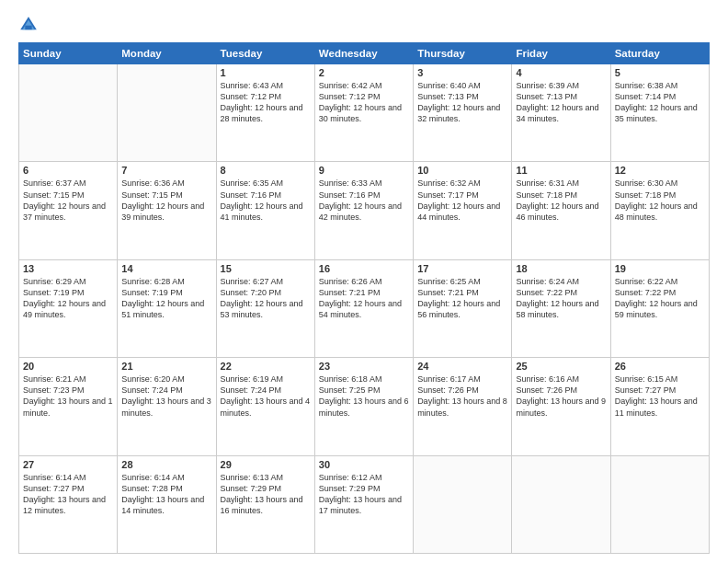 Image resolution: width=728 pixels, height=563 pixels. Describe the element at coordinates (561, 170) in the screenshot. I see `day-number: 11` at that location.